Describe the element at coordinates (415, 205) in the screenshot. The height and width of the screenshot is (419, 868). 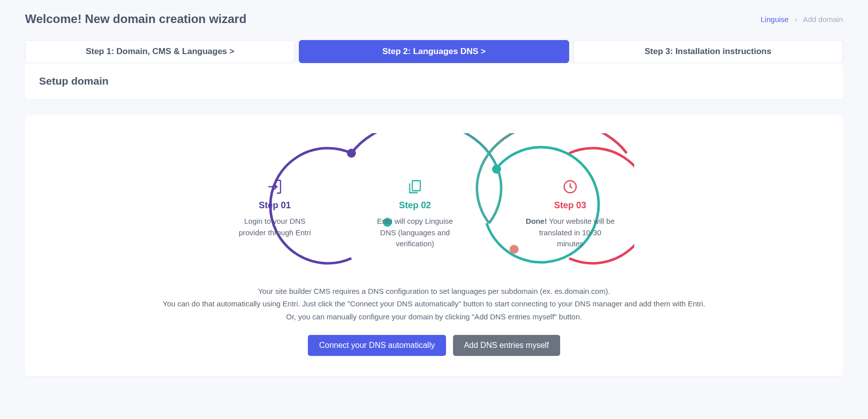
I see `flow-step-2-title: Step 02` at that location.